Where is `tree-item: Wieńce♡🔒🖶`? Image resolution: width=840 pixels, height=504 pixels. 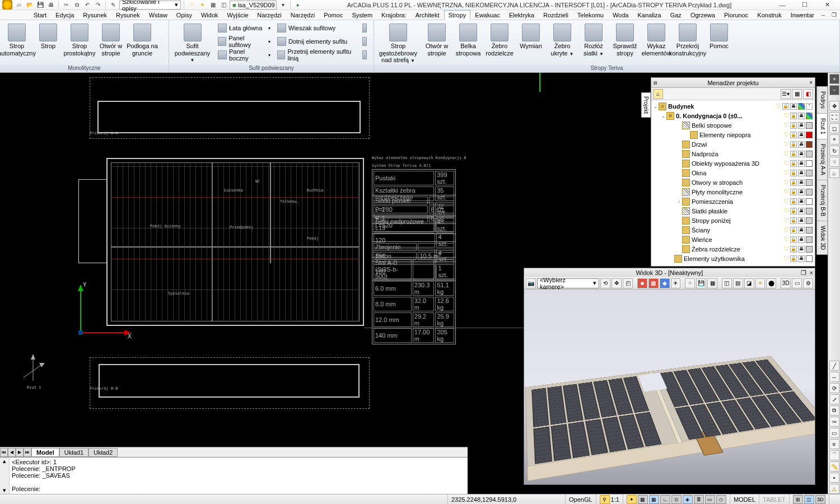
tree-item: Wieńce♡🔒🖶 is located at coordinates (733, 240).